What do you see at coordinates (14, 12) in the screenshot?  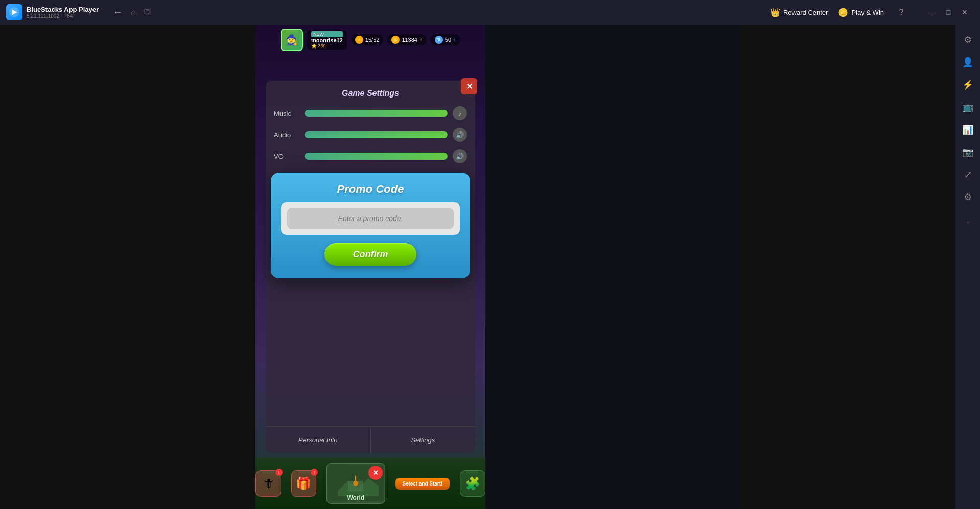 I see `app-logo` at bounding box center [14, 12].